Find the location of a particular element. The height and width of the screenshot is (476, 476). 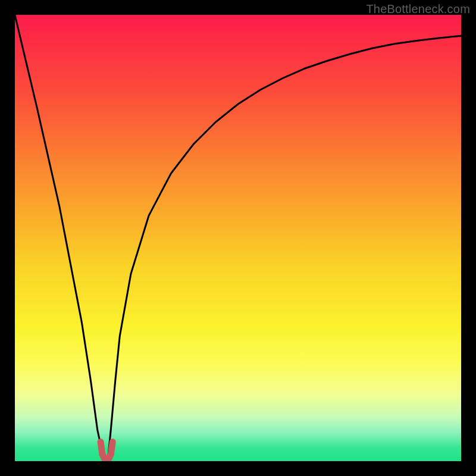

watermark-text: TheBottleneck.com is located at coordinates (418, 10).